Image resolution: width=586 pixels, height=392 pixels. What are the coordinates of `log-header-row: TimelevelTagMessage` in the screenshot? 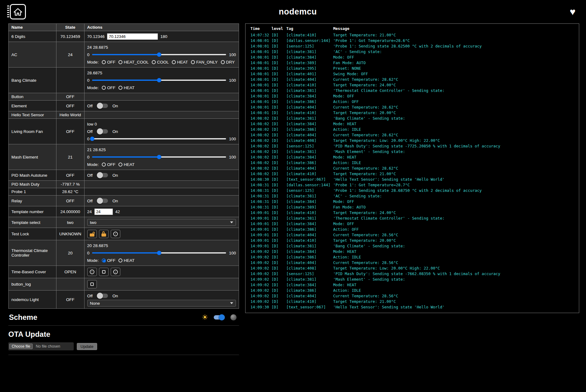 It's located at (412, 29).